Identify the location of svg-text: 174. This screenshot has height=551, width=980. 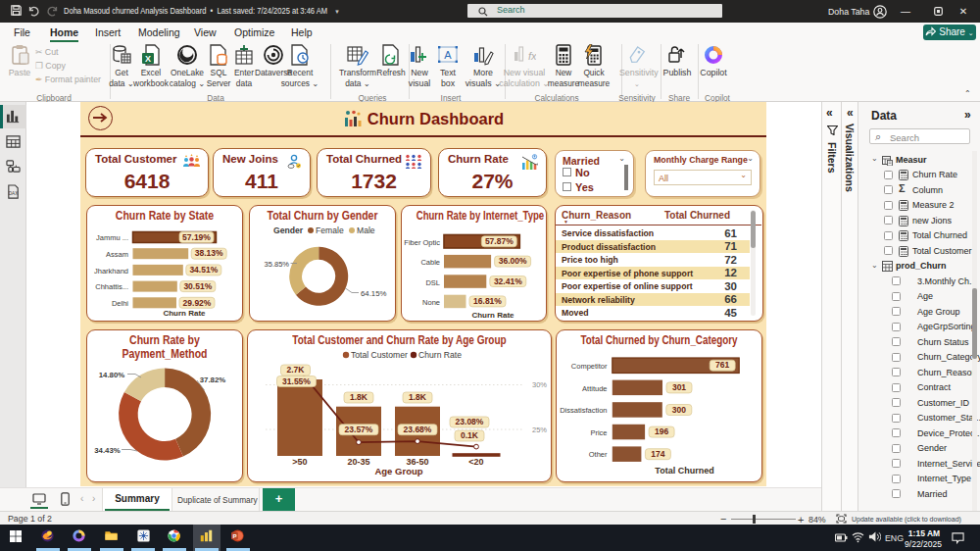
(658, 454).